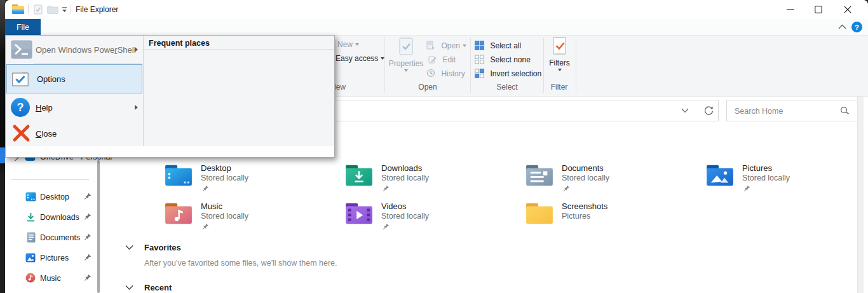 The image size is (868, 293). Describe the element at coordinates (136, 50) in the screenshot. I see `submenu-arrow-icon` at that location.